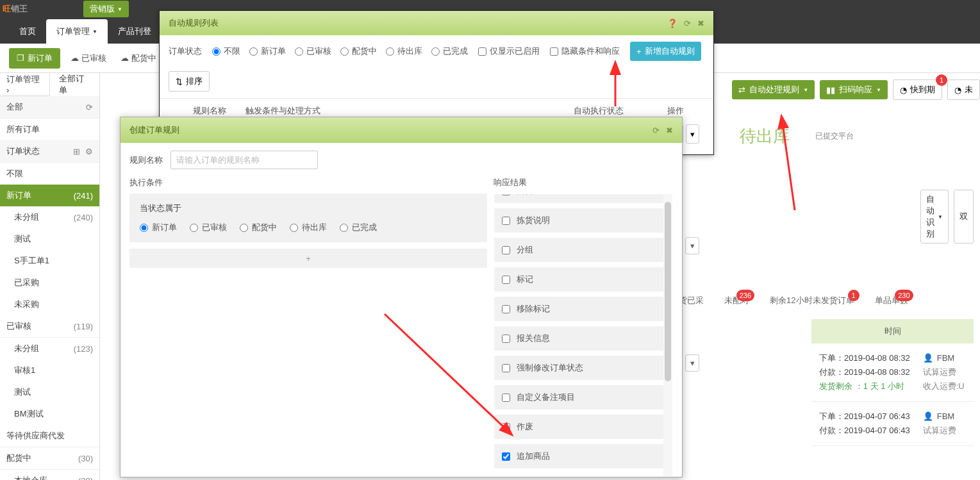 This screenshot has width=980, height=480. Describe the element at coordinates (226, 51) in the screenshot. I see `radio-unlimited: 不限` at that location.